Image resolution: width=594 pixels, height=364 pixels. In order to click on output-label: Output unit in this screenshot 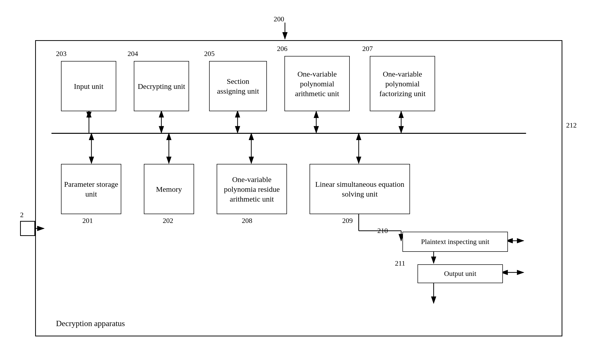, I will do `click(460, 274)`.